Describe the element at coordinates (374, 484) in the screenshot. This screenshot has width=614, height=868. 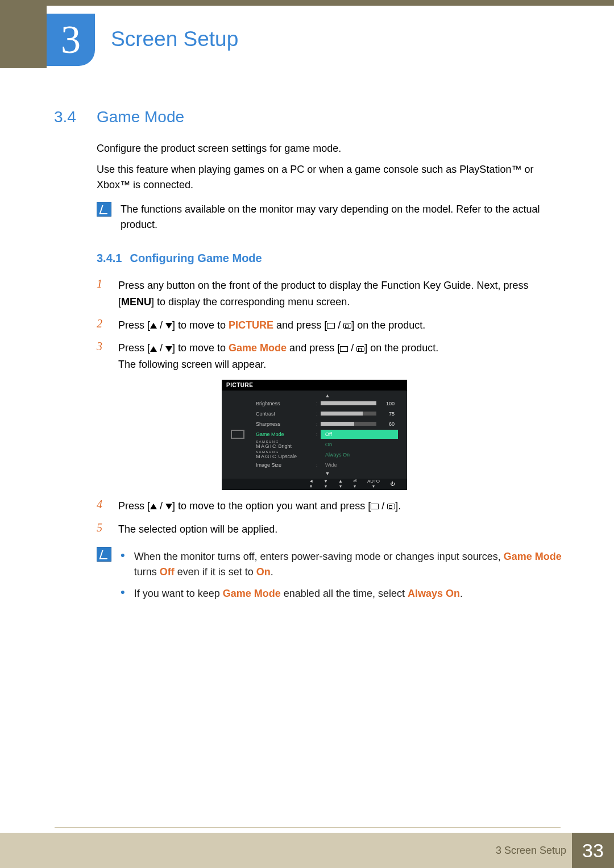
I see `ctrl-auto: AUTO▾` at that location.